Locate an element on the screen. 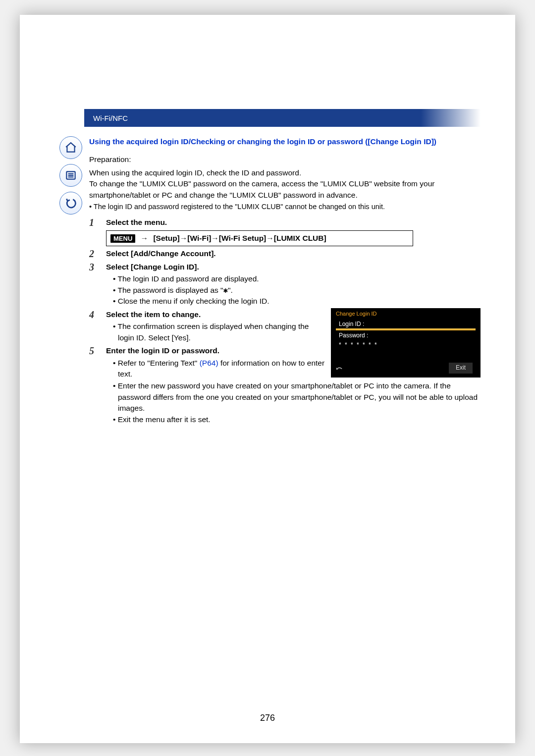 Image resolution: width=535 pixels, height=756 pixels. preparation-line1: When using the acquired login ID, check … is located at coordinates (285, 173).